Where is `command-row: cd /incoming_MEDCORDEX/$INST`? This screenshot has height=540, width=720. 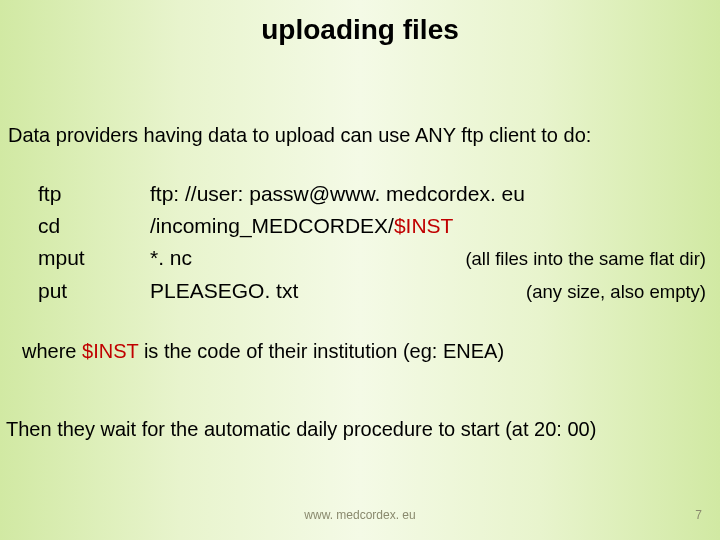
command-row: cd /incoming_MEDCORDEX/$INST is located at coordinates (373, 226).